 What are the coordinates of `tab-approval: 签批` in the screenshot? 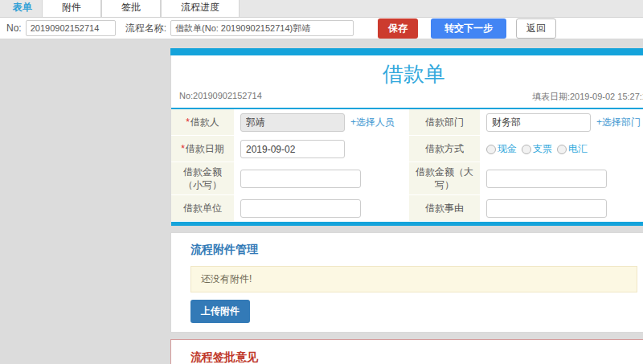 It's located at (131, 8).